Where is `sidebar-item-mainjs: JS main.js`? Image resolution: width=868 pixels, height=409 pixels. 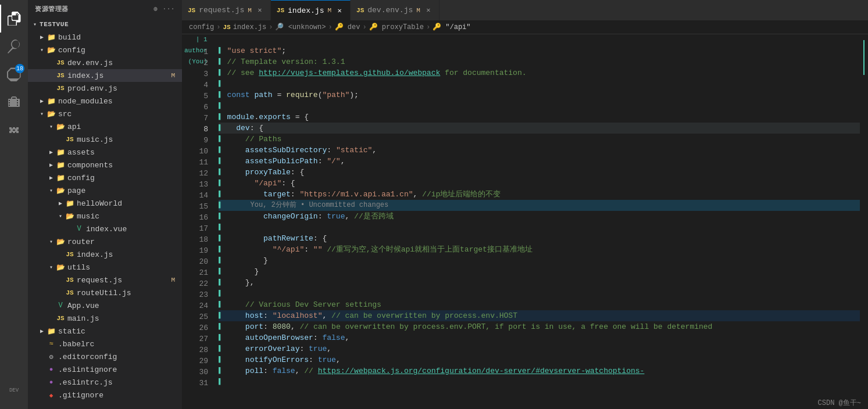 sidebar-item-mainjs: JS main.js is located at coordinates (105, 318).